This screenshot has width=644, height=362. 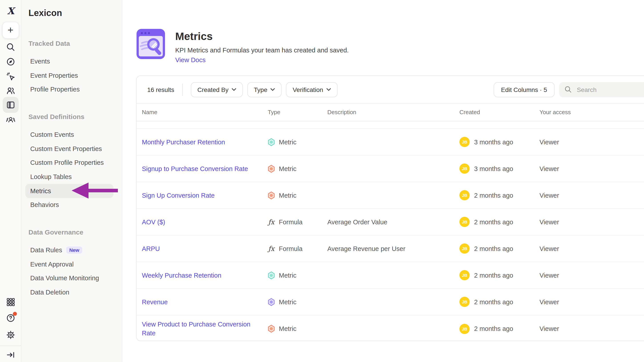 I want to click on table-row: Monthly Purchaser Retention ƒxMetric JB3…, so click(x=390, y=142).